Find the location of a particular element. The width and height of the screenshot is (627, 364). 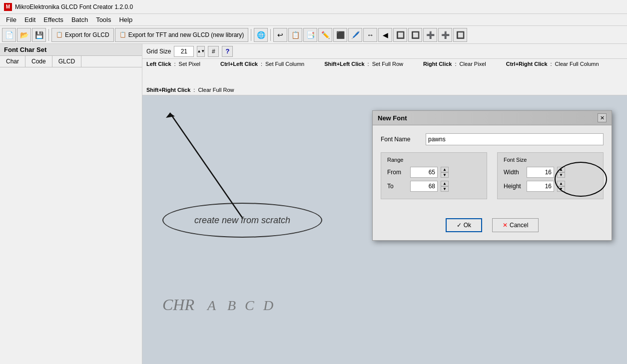

dialog-close-button: ✕ is located at coordinates (602, 118).